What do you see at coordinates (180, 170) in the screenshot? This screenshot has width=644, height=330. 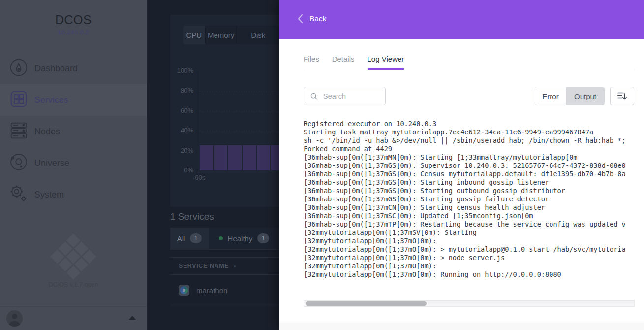 I see `y-axis-tick: 0%` at bounding box center [180, 170].